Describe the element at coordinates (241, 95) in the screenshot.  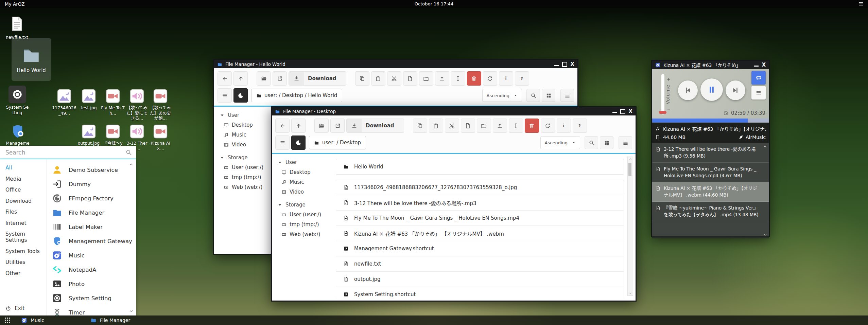
I see `dark-mode-button` at that location.